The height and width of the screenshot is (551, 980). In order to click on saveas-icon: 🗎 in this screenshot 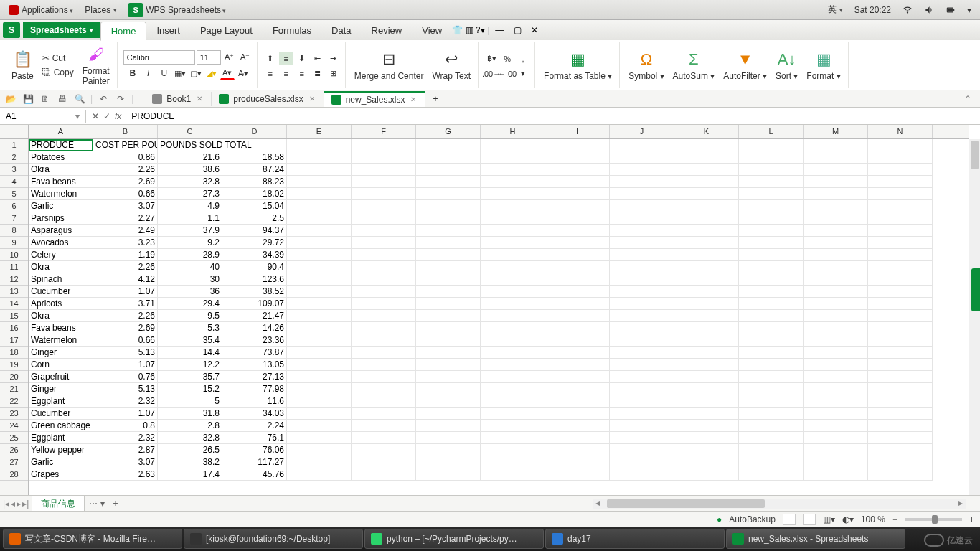, I will do `click(45, 99)`.